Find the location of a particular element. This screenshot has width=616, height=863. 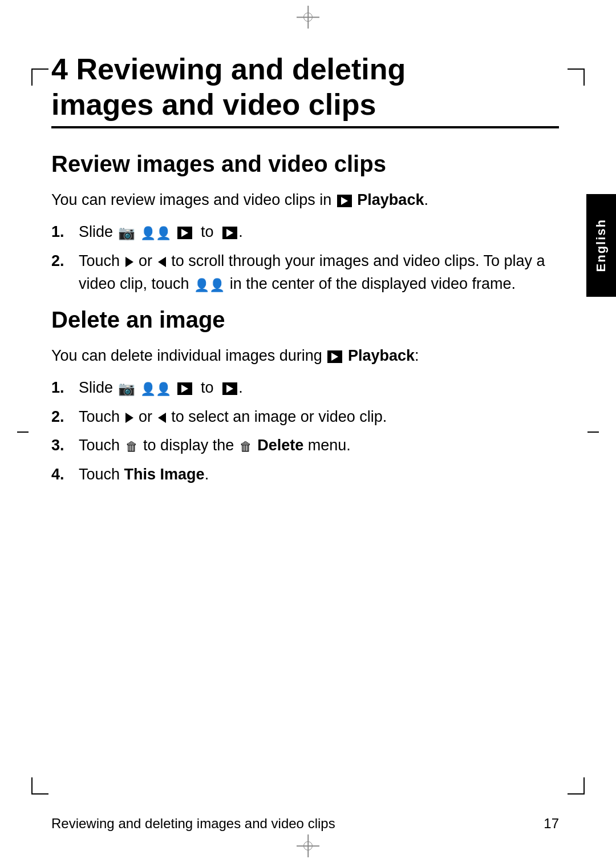

corner-mark-tl is located at coordinates (40, 77).